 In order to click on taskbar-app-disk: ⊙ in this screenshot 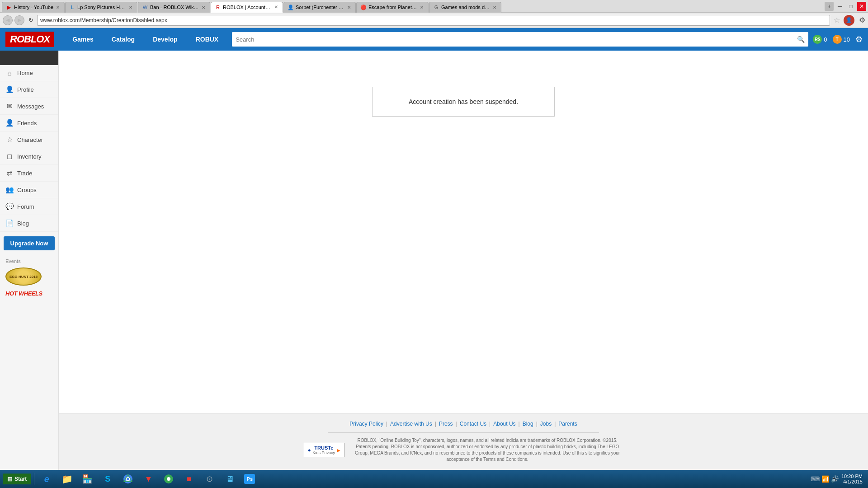, I will do `click(209, 479)`.